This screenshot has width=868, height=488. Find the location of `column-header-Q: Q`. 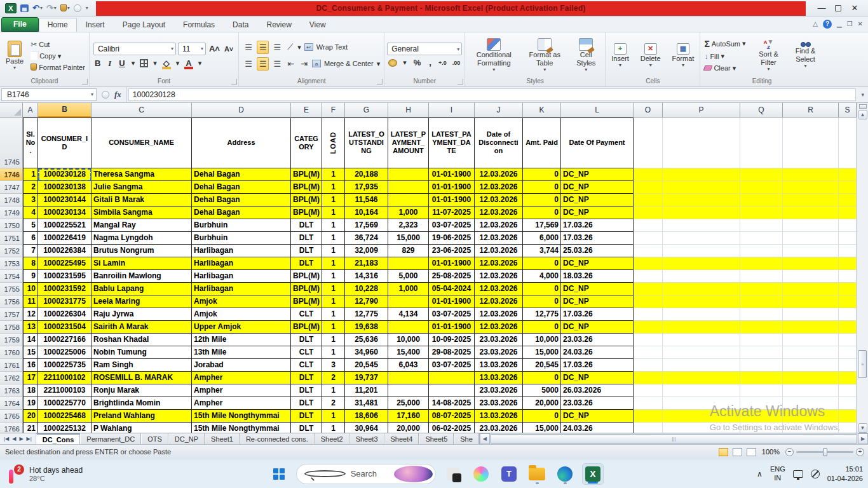

column-header-Q: Q is located at coordinates (761, 111).